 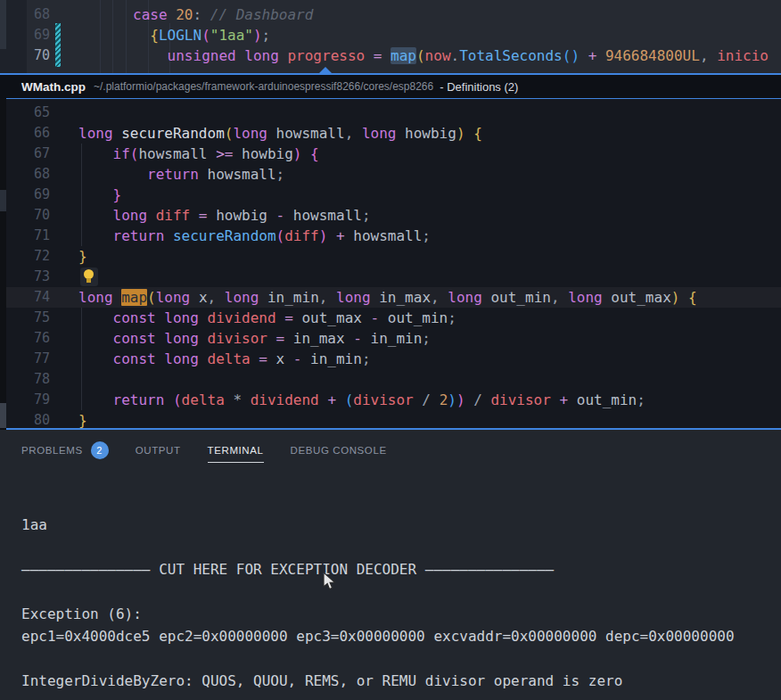 I want to click on code-line: 77 const long delta = x - in_min;, so click(x=390, y=358).